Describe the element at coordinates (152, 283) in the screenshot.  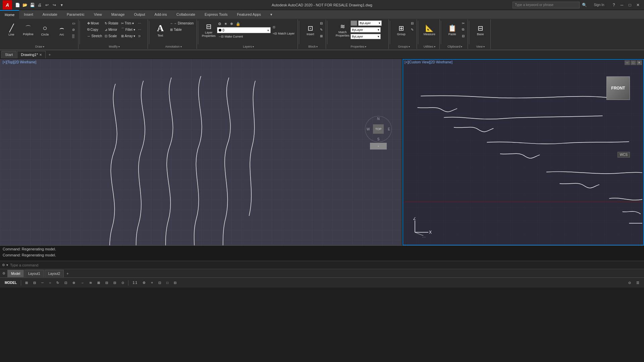
I see `annotation-scale: +` at that location.